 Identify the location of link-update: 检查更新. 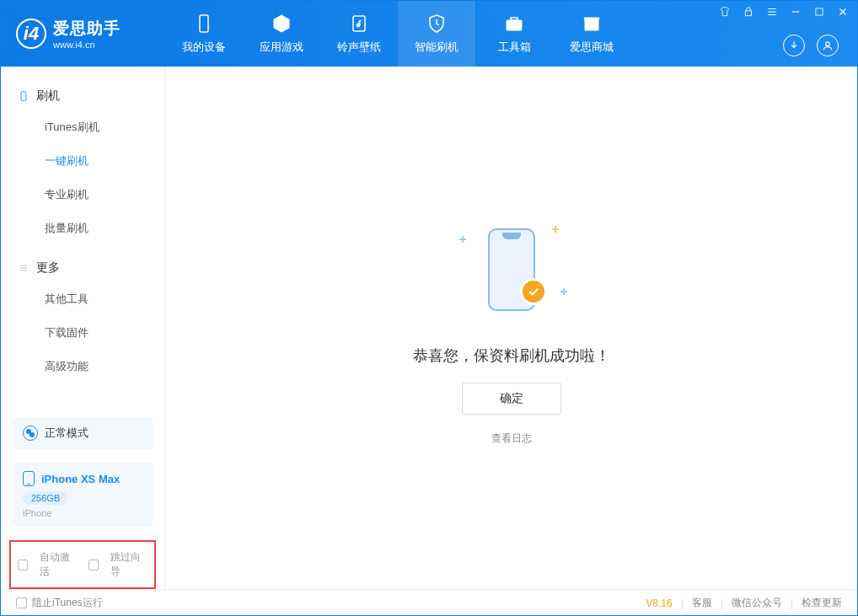
(822, 603).